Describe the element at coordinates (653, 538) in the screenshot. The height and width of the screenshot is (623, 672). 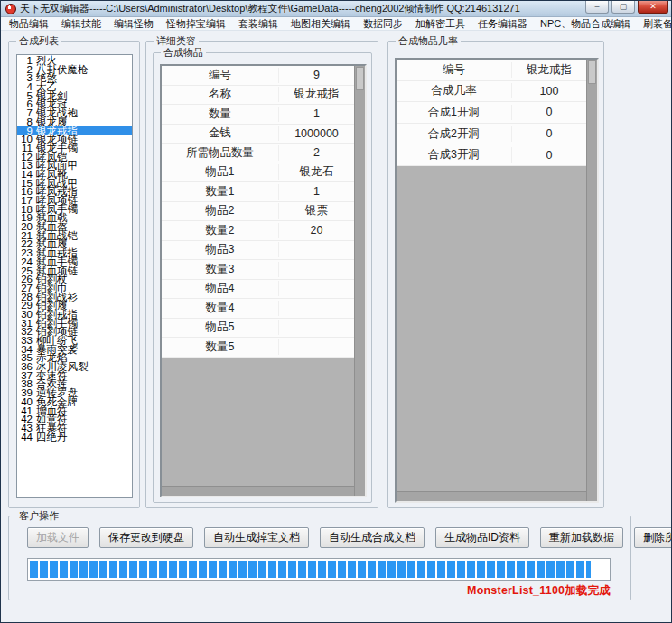
I see `action-button: 删除所有数据` at that location.